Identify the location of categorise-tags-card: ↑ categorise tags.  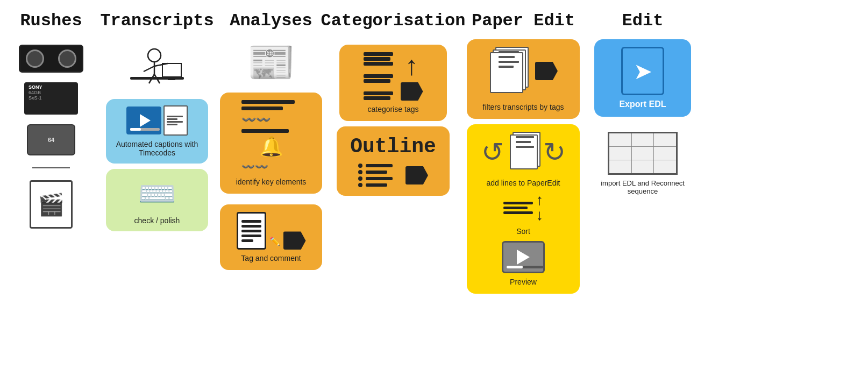
(393, 83).